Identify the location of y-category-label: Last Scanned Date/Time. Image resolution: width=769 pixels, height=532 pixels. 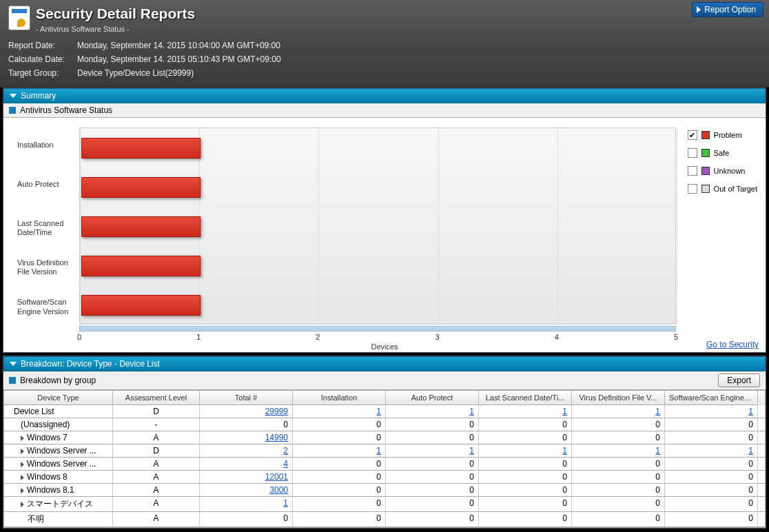
(39, 228).